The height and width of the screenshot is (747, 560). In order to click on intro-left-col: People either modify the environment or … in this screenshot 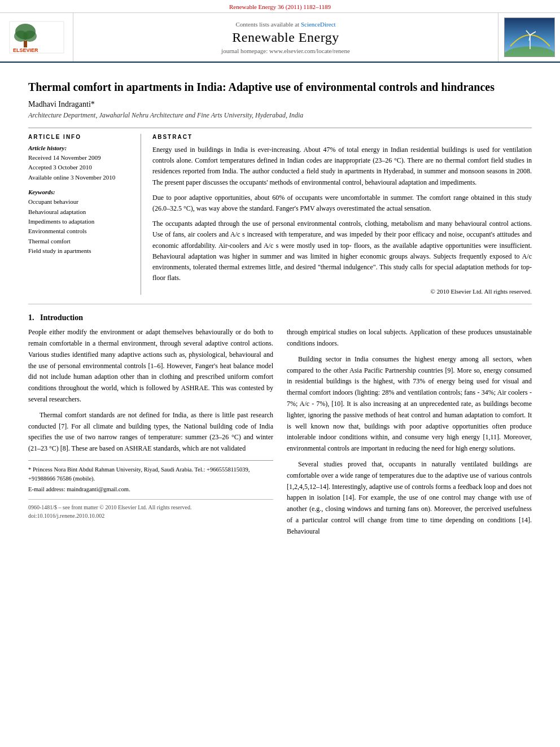, I will do `click(151, 434)`.